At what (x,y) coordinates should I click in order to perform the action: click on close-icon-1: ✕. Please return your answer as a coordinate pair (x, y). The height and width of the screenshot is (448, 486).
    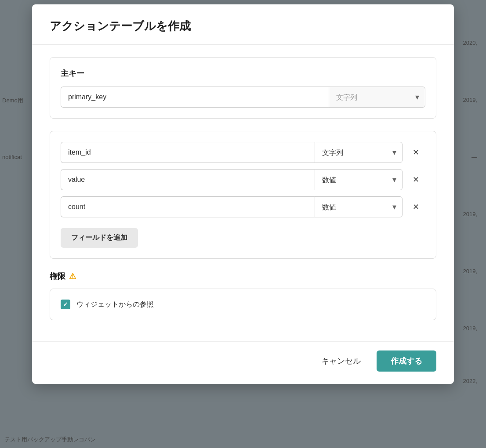
    Looking at the image, I should click on (416, 152).